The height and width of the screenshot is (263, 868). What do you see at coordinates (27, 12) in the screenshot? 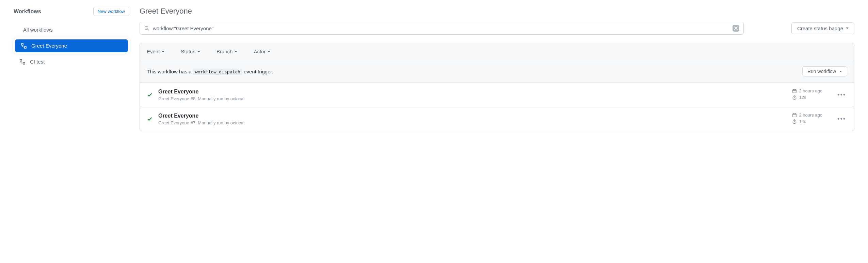
I see `sidebar-title: Workflows` at bounding box center [27, 12].